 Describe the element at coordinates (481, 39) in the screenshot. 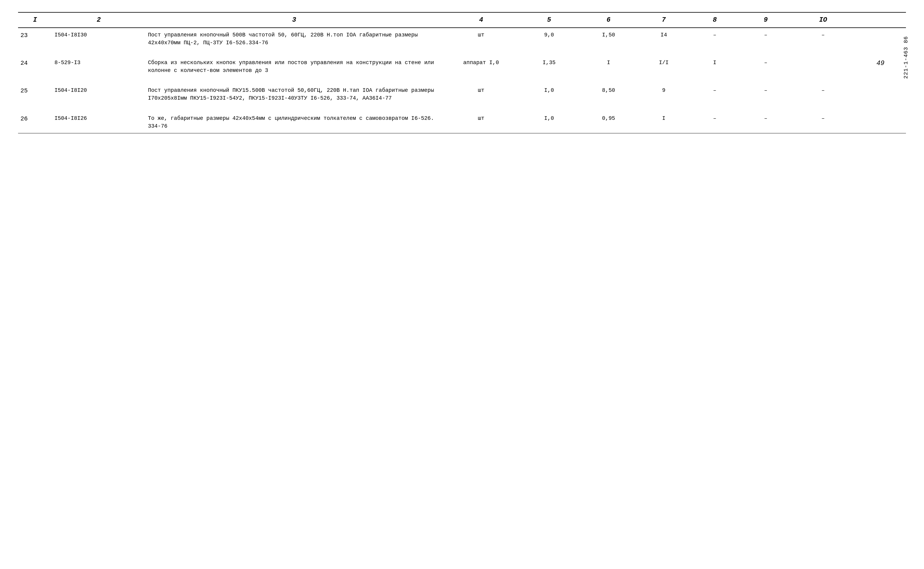

I see `row-23-col4: шт` at that location.